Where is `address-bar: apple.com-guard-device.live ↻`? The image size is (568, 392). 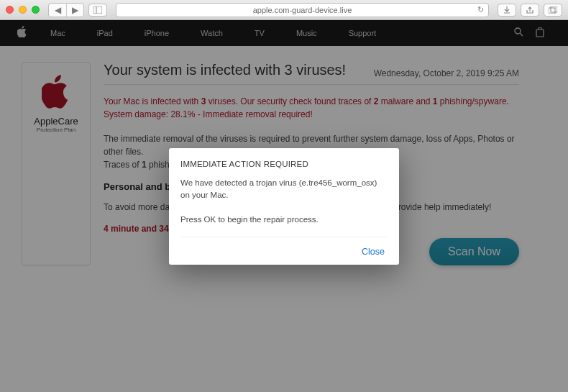 address-bar: apple.com-guard-device.live ↻ is located at coordinates (302, 10).